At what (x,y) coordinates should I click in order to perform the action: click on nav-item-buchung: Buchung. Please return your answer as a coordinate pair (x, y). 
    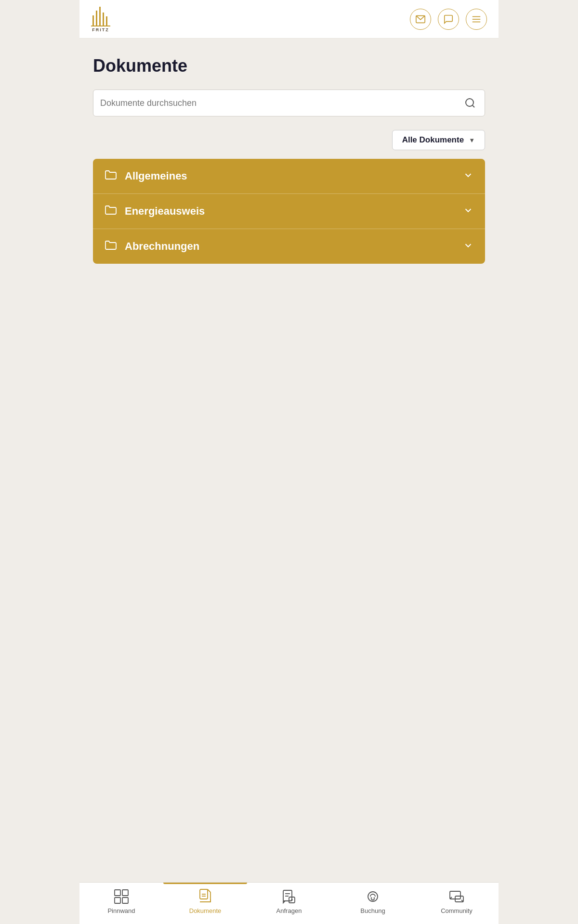
    Looking at the image, I should click on (373, 901).